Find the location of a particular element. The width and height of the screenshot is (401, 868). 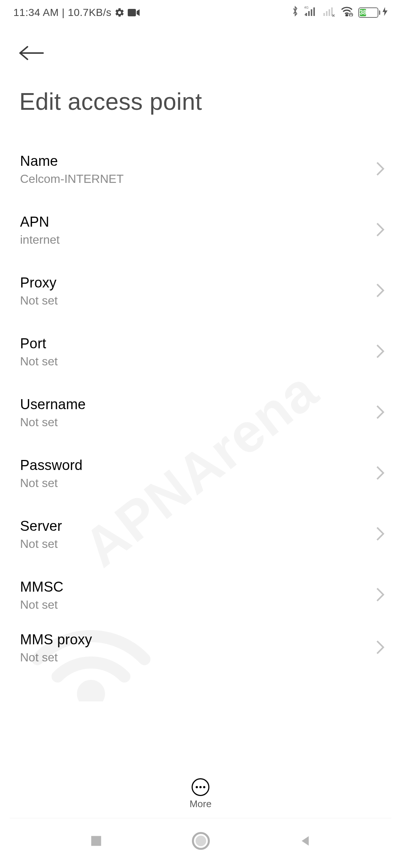

svg-text: 4G is located at coordinates (306, 7).